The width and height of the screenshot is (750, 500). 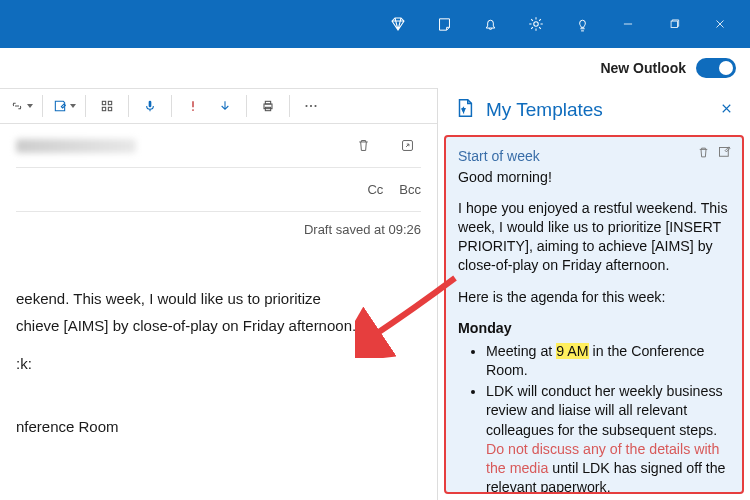 What do you see at coordinates (398, 24) in the screenshot?
I see `premium-diamond-icon` at bounding box center [398, 24].